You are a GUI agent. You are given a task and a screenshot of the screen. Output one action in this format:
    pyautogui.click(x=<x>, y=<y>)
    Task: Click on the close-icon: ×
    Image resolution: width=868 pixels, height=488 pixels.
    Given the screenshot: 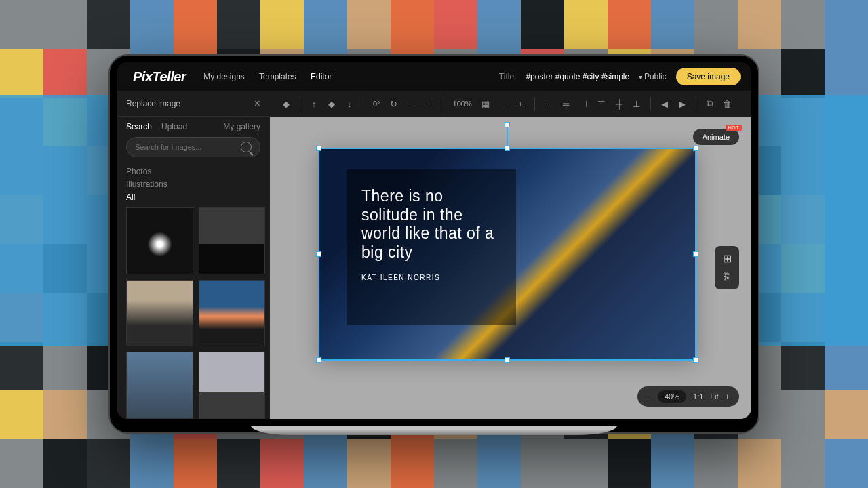 What is the action you would take?
    pyautogui.click(x=258, y=104)
    